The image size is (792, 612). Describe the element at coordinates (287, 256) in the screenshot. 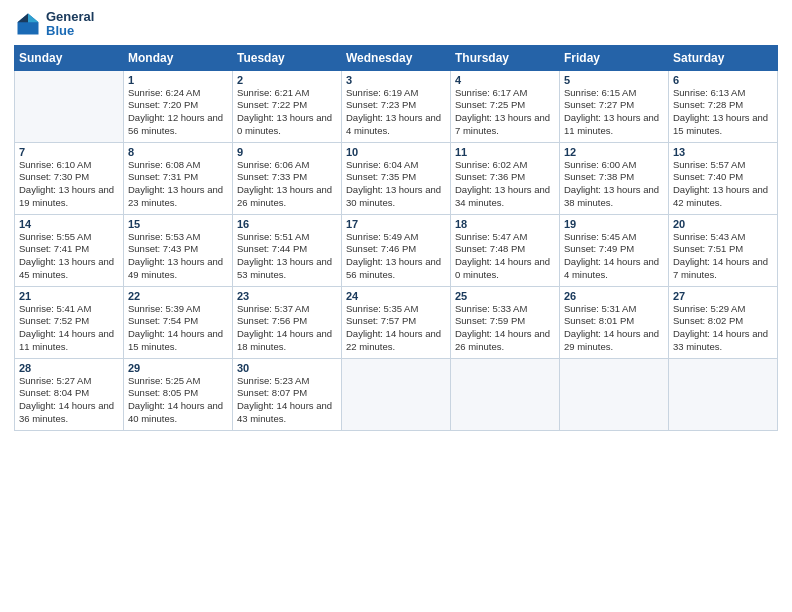

I see `day-info: Sunrise: 5:51 AMSunset: 7:44 PMDaylight:…` at that location.